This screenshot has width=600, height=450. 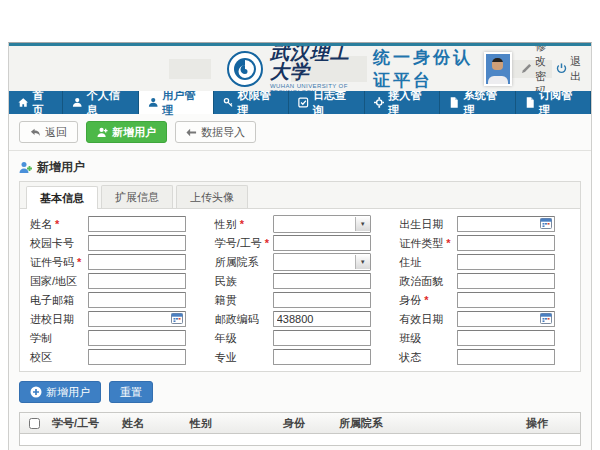 What do you see at coordinates (116, 262) in the screenshot?
I see `id-number-field: 证件号码` at bounding box center [116, 262].